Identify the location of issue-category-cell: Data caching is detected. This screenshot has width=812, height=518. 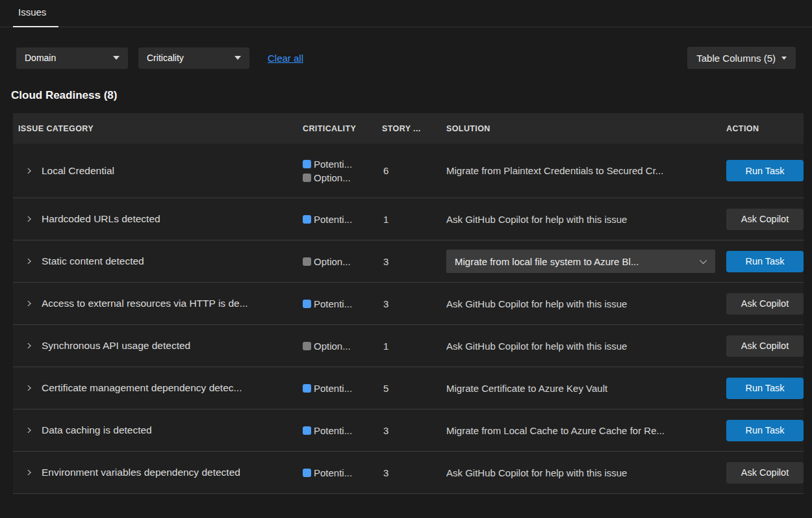
(172, 430).